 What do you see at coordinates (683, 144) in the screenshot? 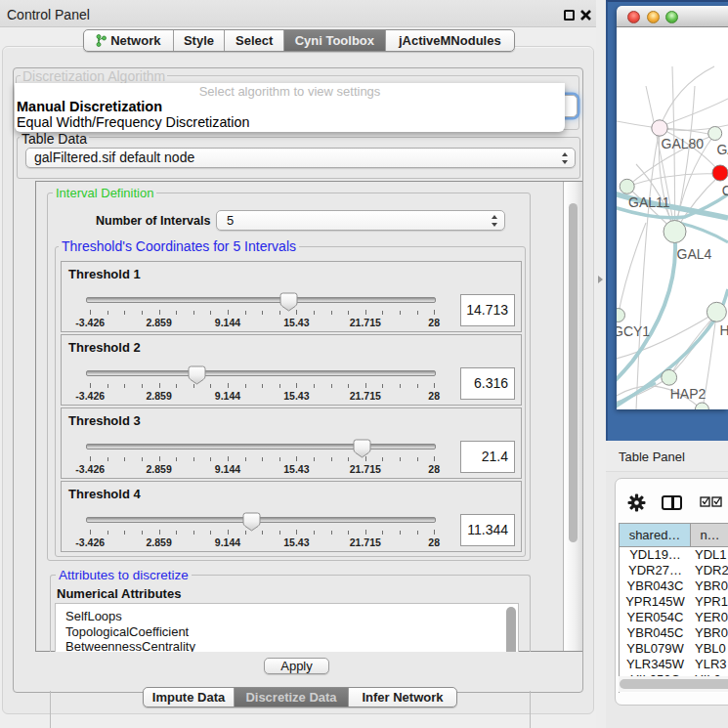
I see `svg-text: GAL80` at bounding box center [683, 144].